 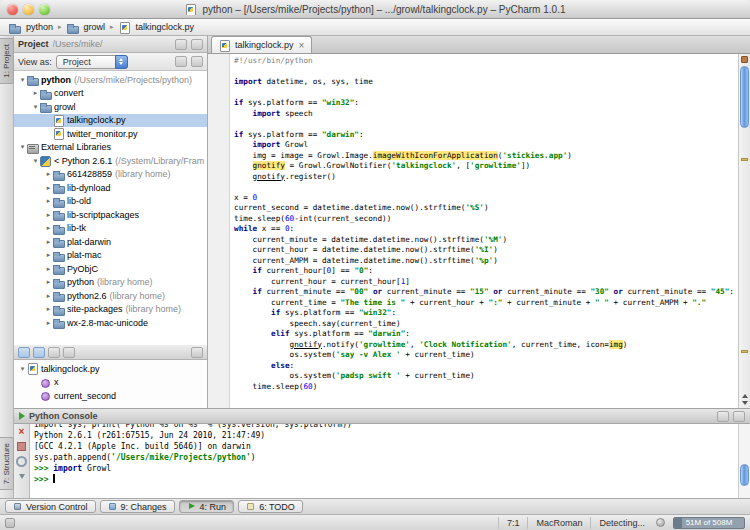 I want to click on console-toolbar, so click(x=22, y=461).